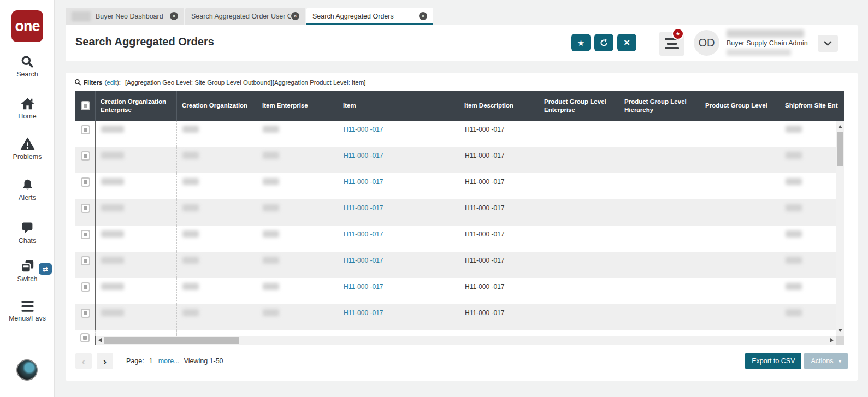 This screenshot has width=868, height=397. I want to click on tab-buyer-neo-dashboard: Buyer Neo Dashboard ×, so click(125, 16).